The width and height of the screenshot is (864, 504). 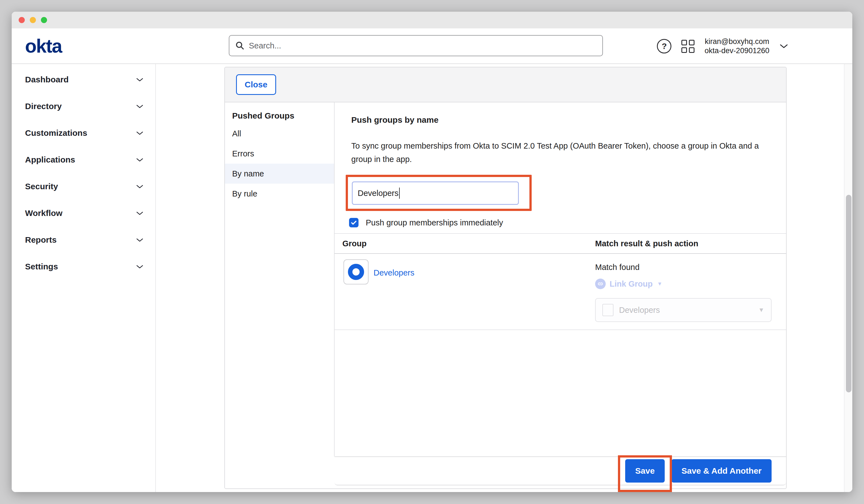 I want to click on sidebar-item-label: Applications, so click(x=50, y=160).